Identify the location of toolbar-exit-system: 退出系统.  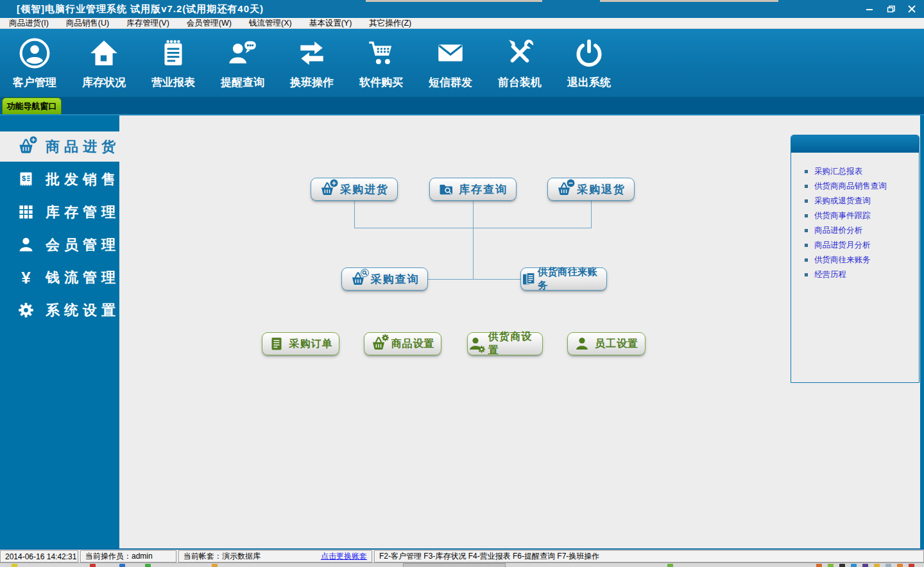
(589, 63).